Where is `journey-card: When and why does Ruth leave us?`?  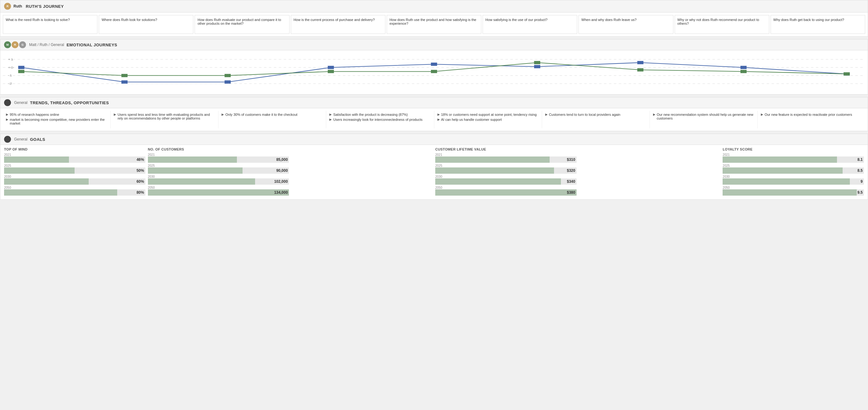 journey-card: When and why does Ruth leave us? is located at coordinates (626, 24).